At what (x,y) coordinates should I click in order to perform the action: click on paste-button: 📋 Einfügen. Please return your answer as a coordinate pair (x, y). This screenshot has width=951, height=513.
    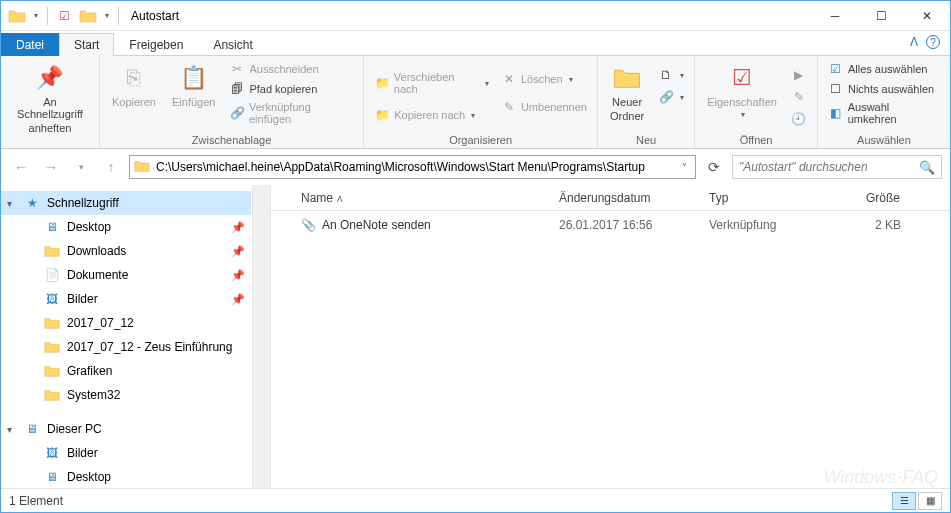
    Looking at the image, I should click on (194, 85).